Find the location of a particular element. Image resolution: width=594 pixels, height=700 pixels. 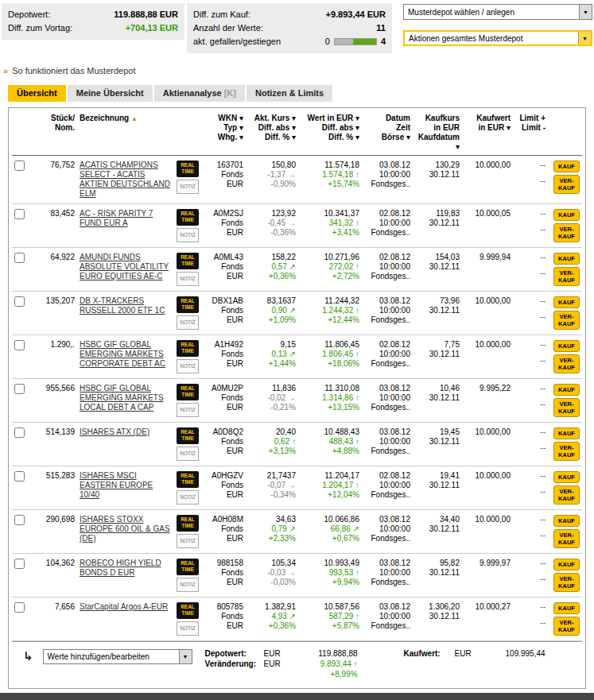

musterdepot-help-link: »So funktioniert das Musterdepot is located at coordinates (299, 71).